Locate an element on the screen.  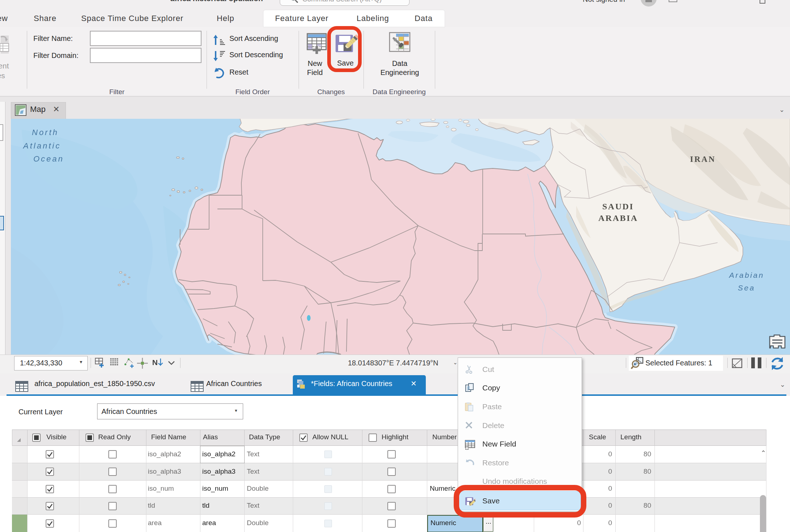
svg-text: North is located at coordinates (45, 133).